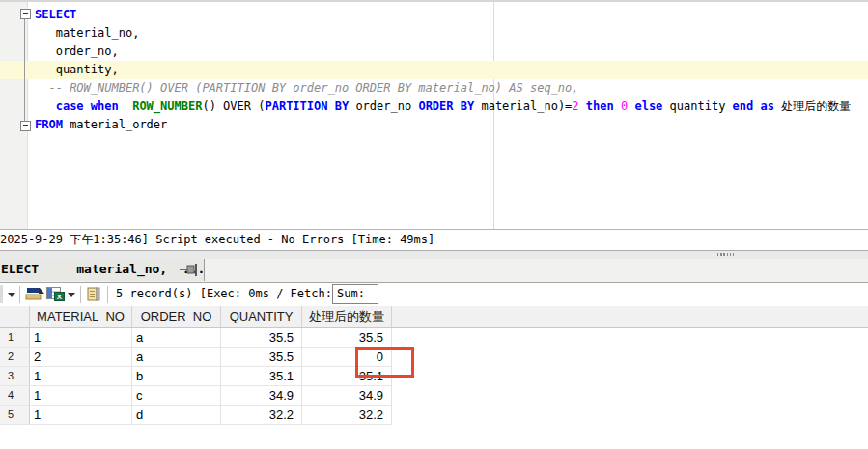  Describe the element at coordinates (177, 415) in the screenshot. I see `grid-cell: d` at that location.